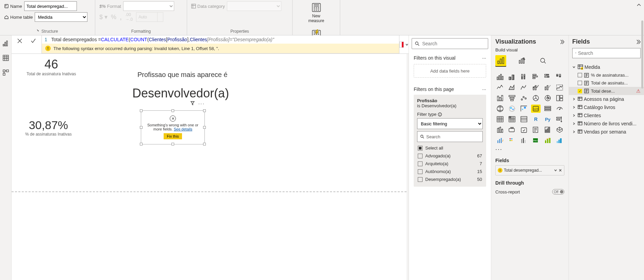 The width and height of the screenshot is (644, 280). Describe the element at coordinates (450, 137) in the screenshot. I see `filter-value-search: Search` at that location.